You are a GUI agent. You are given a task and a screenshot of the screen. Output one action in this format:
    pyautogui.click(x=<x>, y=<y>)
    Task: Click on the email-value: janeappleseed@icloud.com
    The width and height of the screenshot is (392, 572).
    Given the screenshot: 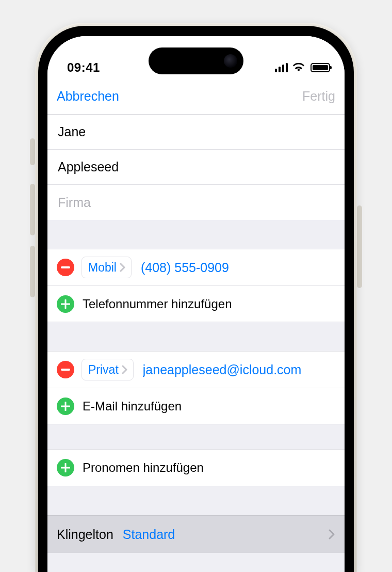 What is the action you would take?
    pyautogui.click(x=222, y=370)
    